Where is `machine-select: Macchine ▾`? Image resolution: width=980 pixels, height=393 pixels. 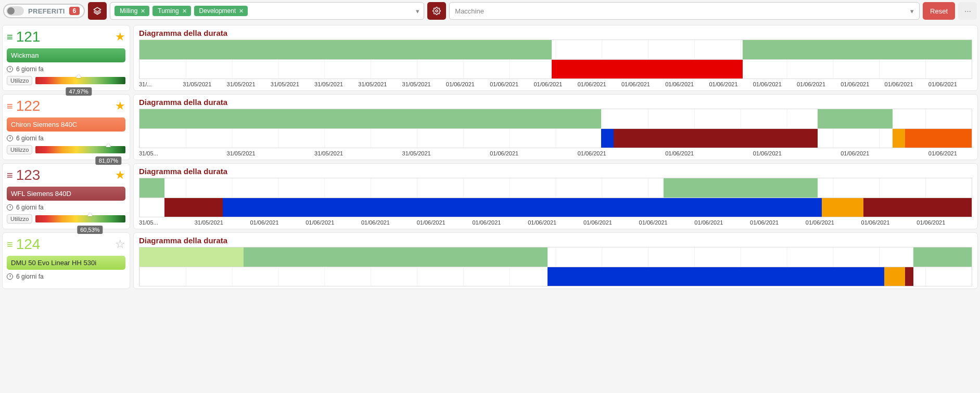 machine-select: Macchine ▾ is located at coordinates (684, 11).